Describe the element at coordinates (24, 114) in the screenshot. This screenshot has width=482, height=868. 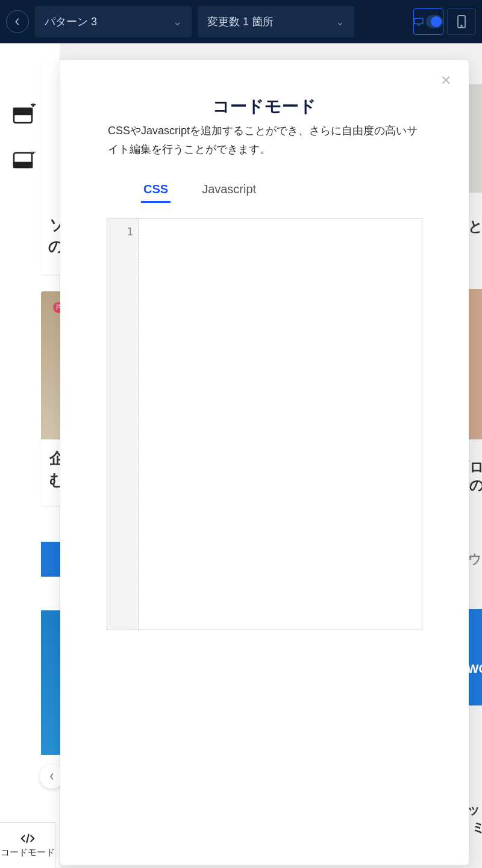
I see `add-top-icon` at that location.